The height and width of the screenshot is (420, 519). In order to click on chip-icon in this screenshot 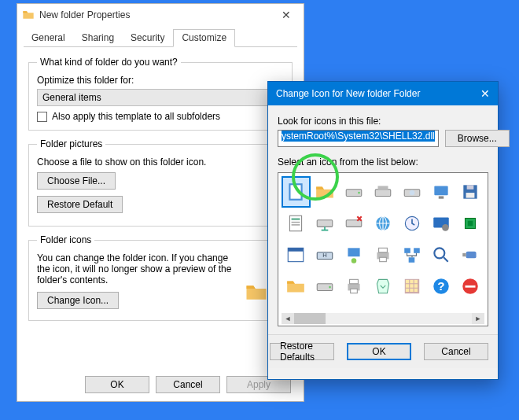, I will do `click(470, 223)`.